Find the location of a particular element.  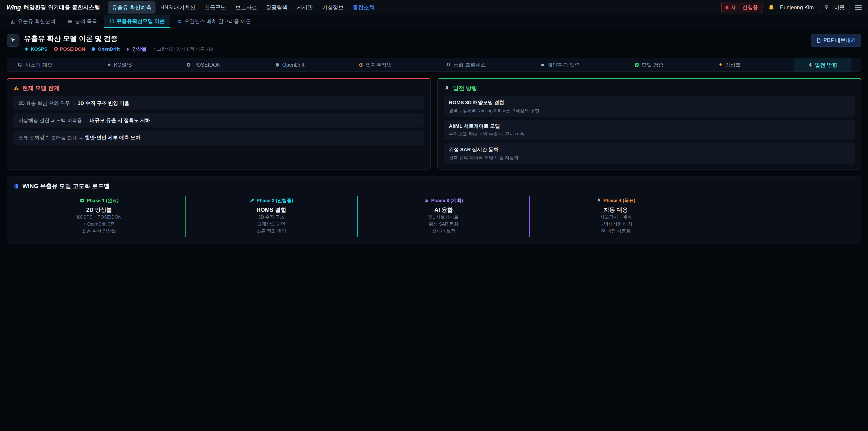

phase-line: 실시간 보정 is located at coordinates (443, 231).